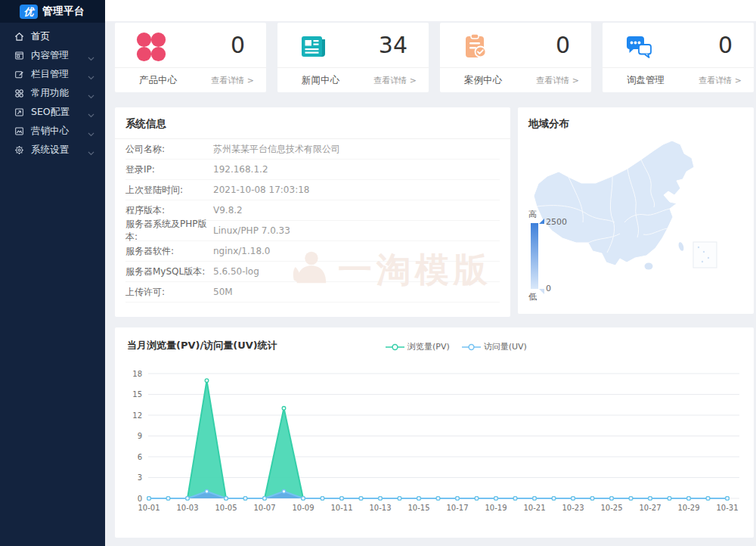 Image resolution: width=756 pixels, height=546 pixels. Describe the element at coordinates (140, 499) in the screenshot. I see `svg-text: 0` at that location.